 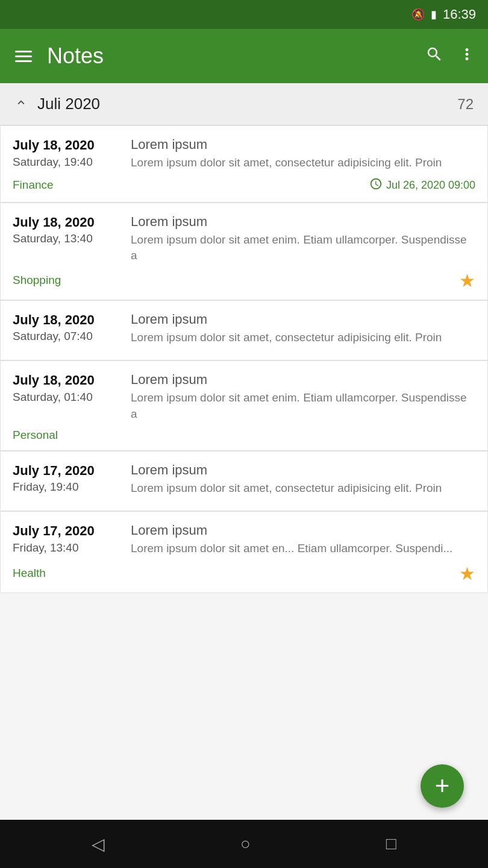 I want to click on note-item: July 18, 2020 Saturday, 07:40 Lorem ipsu…, so click(x=244, y=330).